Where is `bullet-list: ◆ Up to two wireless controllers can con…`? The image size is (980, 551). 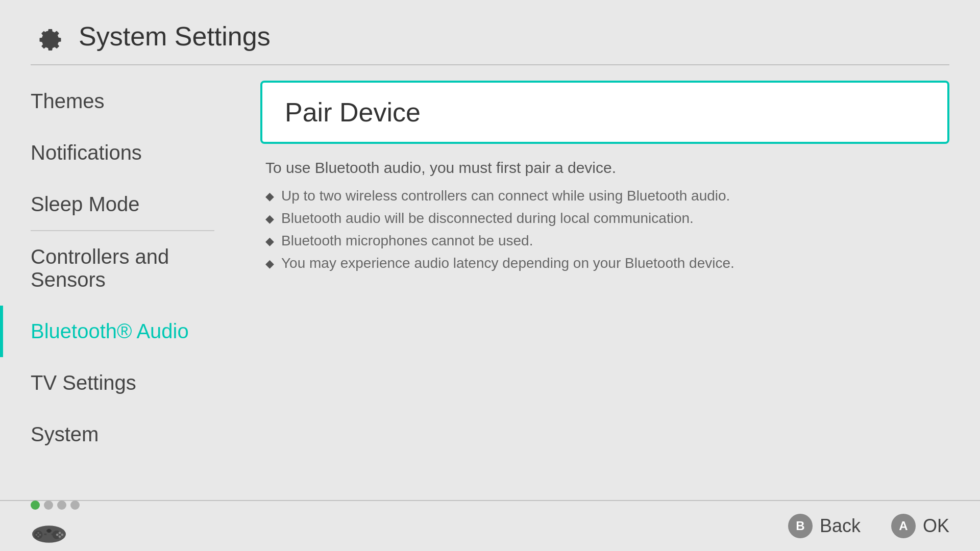 bullet-list: ◆ Up to two wireless controllers can con… is located at coordinates (605, 230).